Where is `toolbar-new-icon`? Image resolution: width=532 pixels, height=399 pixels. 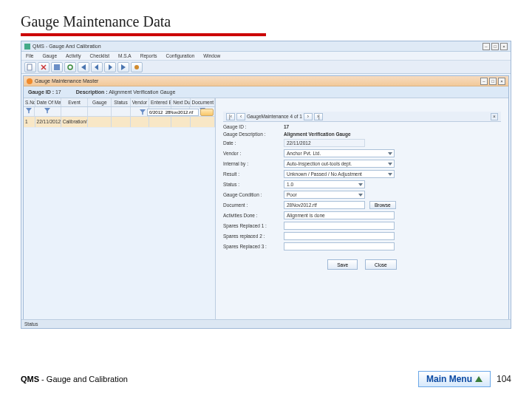 toolbar-new-icon is located at coordinates (30, 67).